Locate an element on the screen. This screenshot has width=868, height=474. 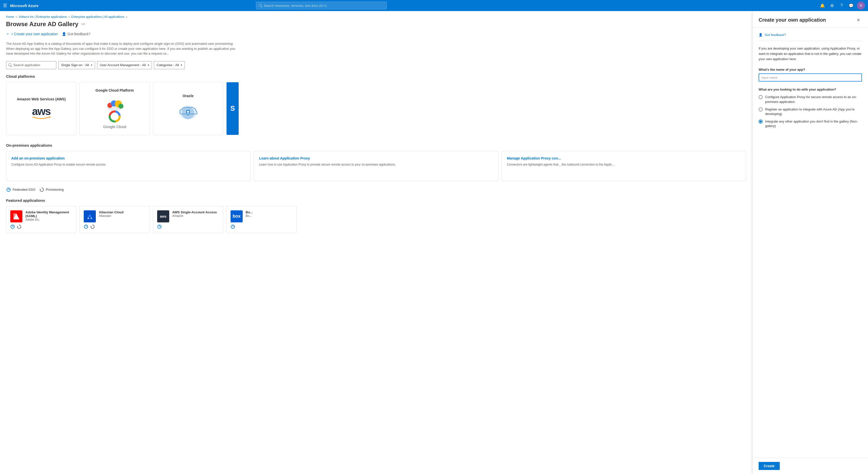
app-search-icon is located at coordinates (10, 65).